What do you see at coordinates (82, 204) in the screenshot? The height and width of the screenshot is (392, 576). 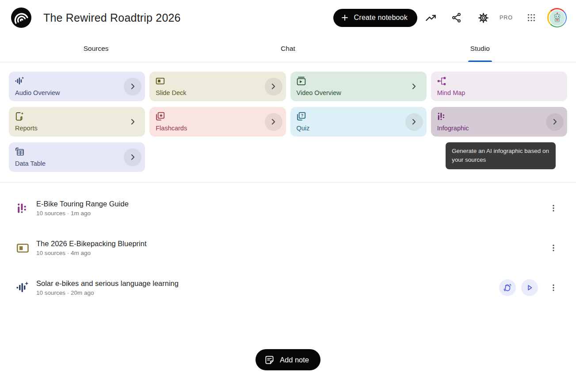 I see `artifact-title: E-Bike Touring Range Guide` at bounding box center [82, 204].